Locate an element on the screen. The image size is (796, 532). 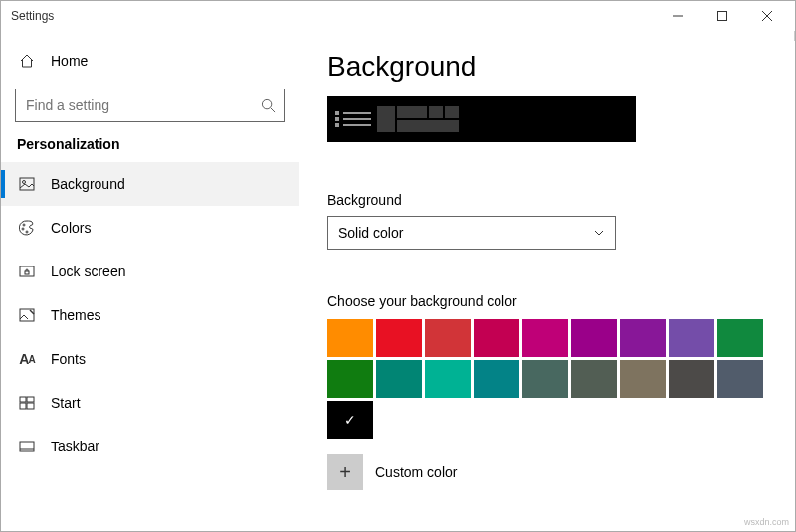
maximize-icon is located at coordinates (722, 16).